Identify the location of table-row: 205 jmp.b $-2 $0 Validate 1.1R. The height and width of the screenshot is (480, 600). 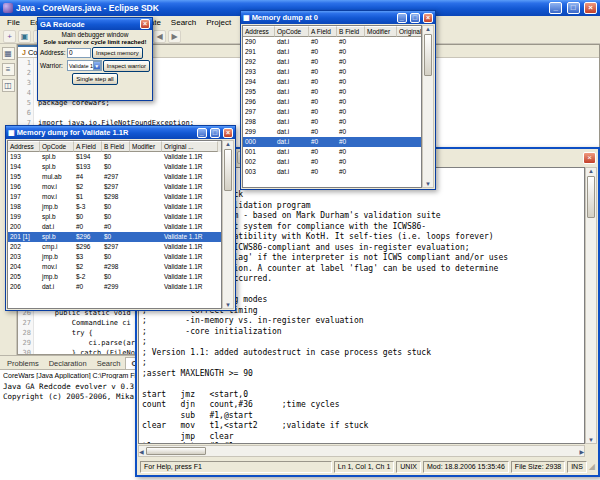
(114, 277).